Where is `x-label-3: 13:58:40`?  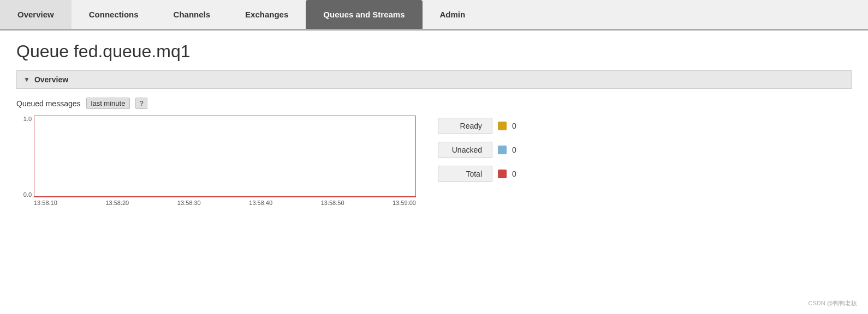
x-label-3: 13:58:40 is located at coordinates (261, 203).